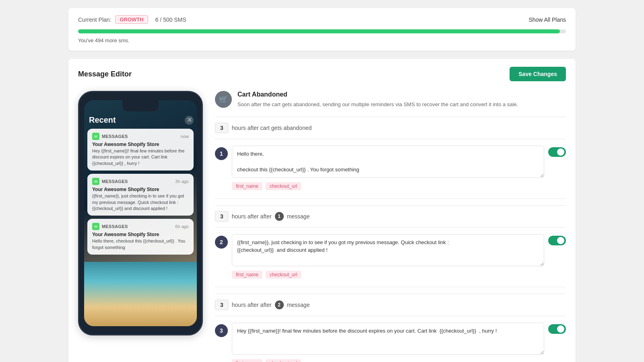  Describe the element at coordinates (221, 242) in the screenshot. I see `message-number-2: 2` at that location.